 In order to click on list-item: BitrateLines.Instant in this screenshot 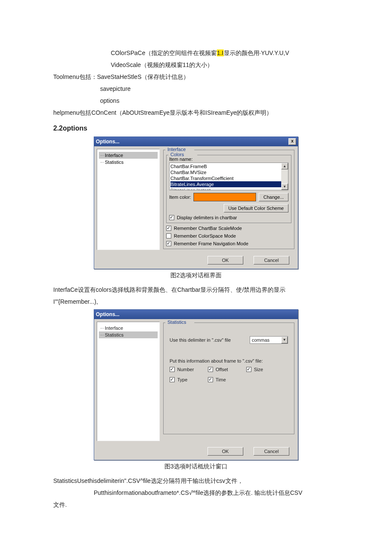, I will do `click(229, 189)`.